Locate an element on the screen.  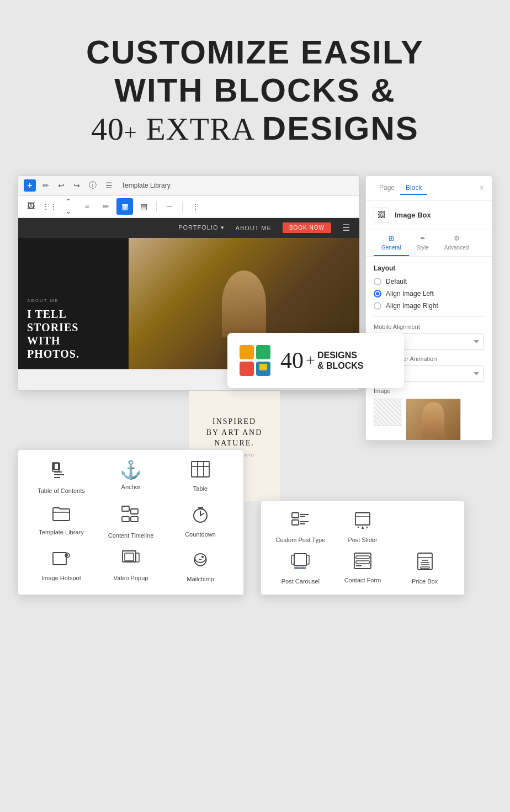
block-item-anchor: ⚓ Anchor is located at coordinates (131, 478).